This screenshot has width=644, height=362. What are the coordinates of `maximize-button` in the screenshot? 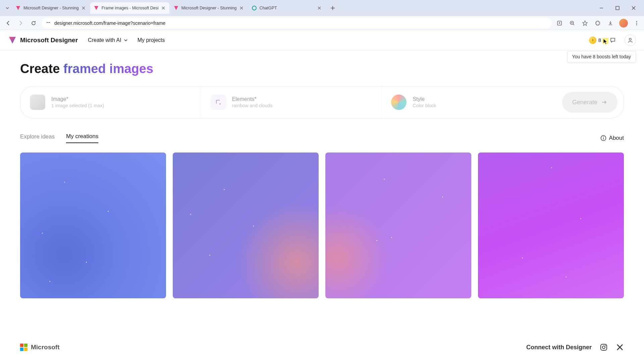 It's located at (618, 8).